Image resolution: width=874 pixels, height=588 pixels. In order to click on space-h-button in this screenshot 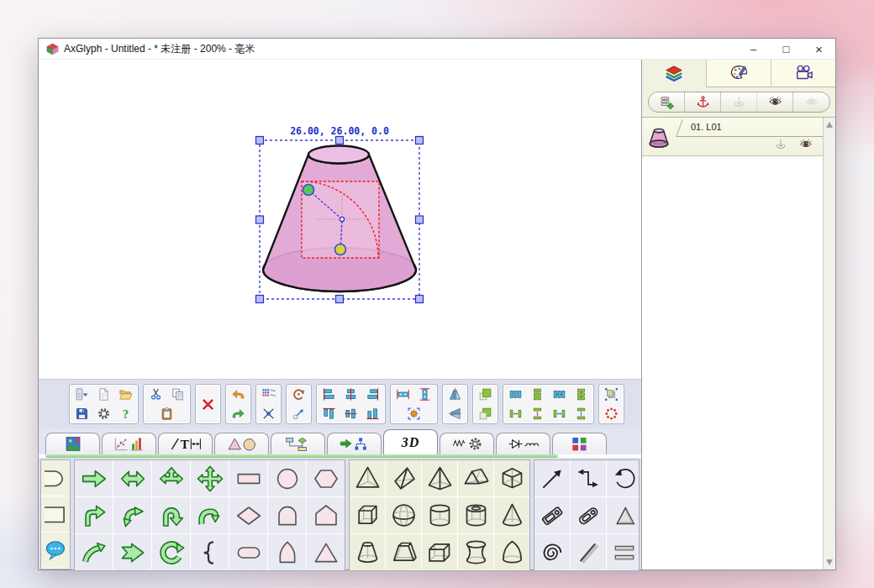, I will do `click(516, 413)`.